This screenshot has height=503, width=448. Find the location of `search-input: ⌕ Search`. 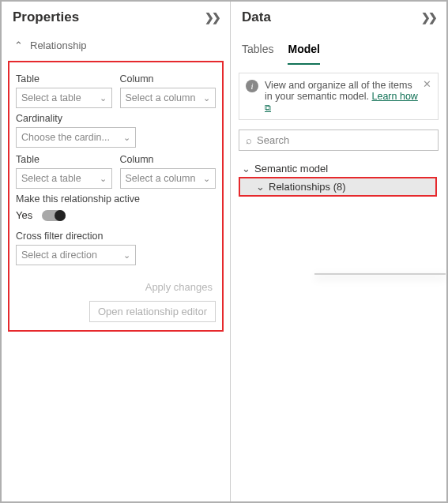

search-input: ⌕ Search is located at coordinates (338, 141).